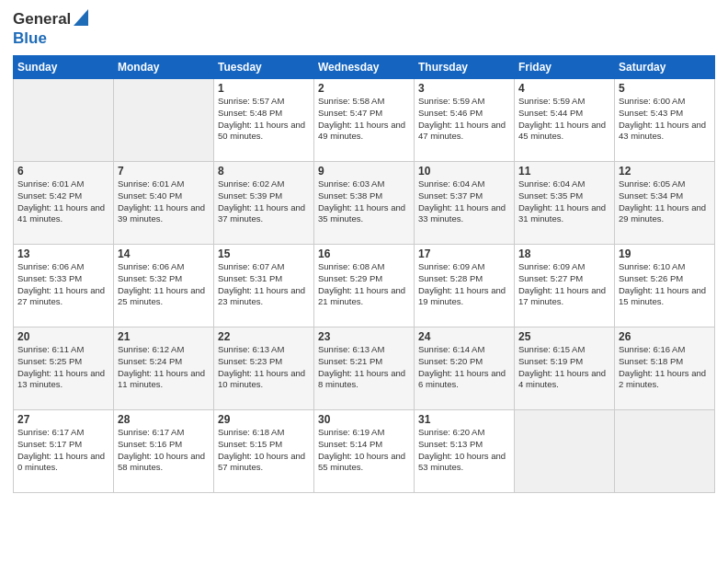 The width and height of the screenshot is (728, 563). I want to click on day-number: 20, so click(63, 337).